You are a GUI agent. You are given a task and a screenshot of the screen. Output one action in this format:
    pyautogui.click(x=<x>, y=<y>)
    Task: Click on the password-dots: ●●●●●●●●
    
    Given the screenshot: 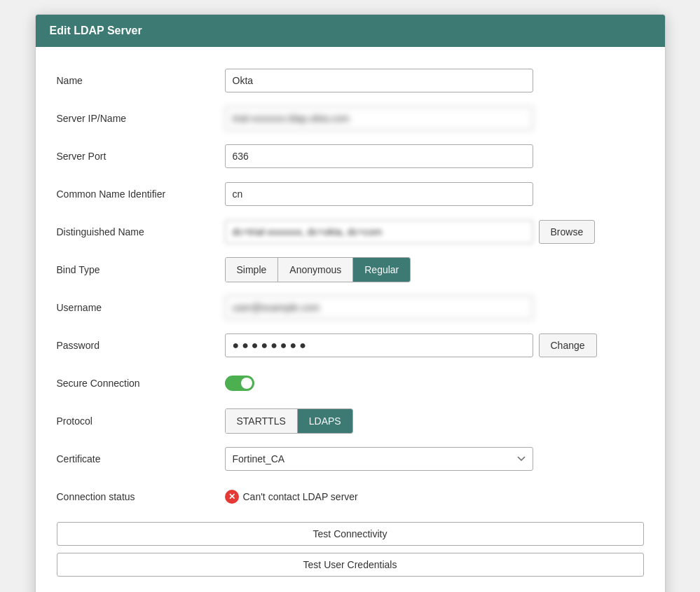 What is the action you would take?
    pyautogui.click(x=379, y=345)
    